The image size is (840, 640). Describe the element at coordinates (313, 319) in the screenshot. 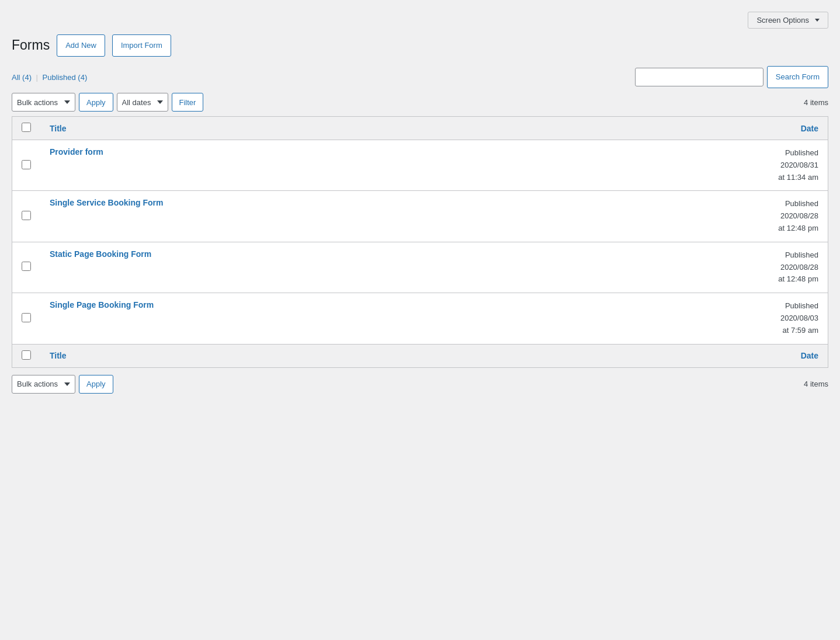

I see `row-title-cell: Single Page Booking Form` at that location.